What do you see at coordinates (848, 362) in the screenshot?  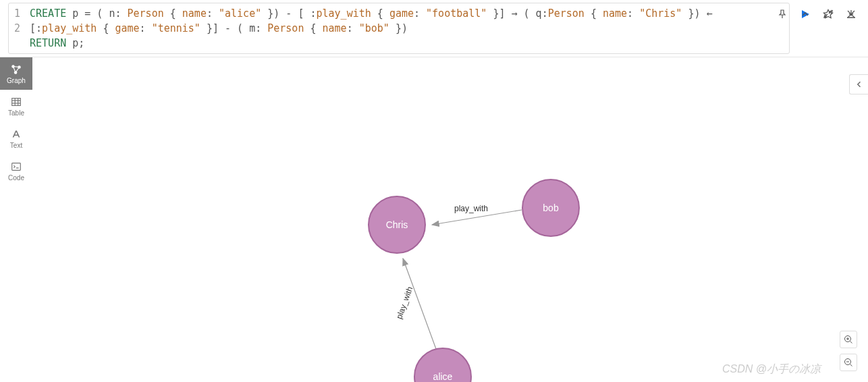 I see `zoom-out-button` at bounding box center [848, 362].